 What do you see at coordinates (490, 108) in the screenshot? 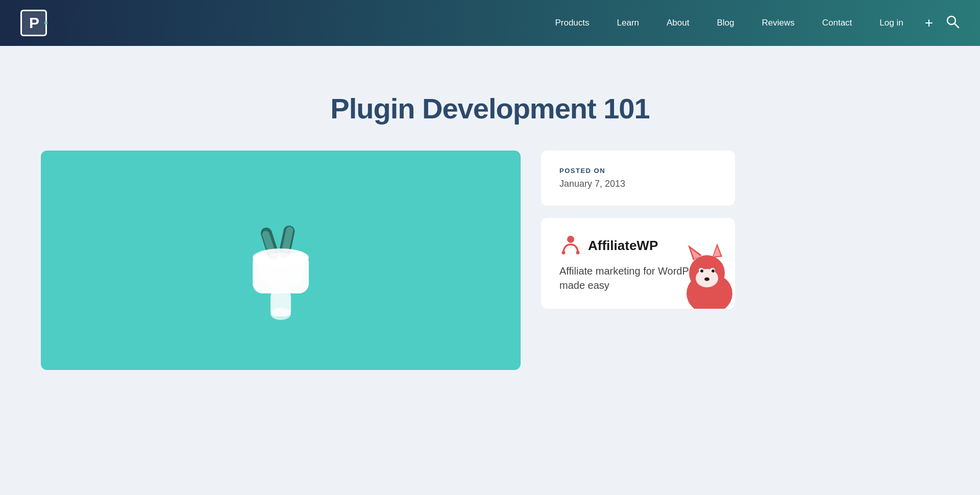
I see `page-title: Plugin Development 101` at bounding box center [490, 108].